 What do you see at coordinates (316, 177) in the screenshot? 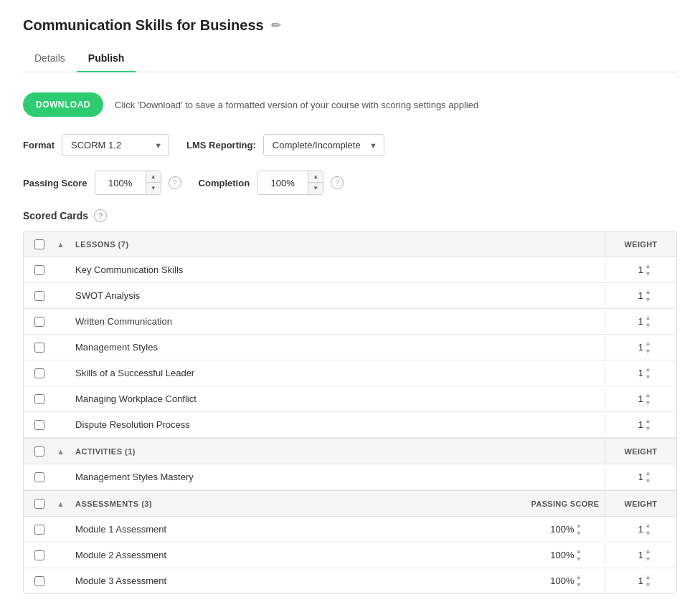
I see `completion-up: ▲` at bounding box center [316, 177].